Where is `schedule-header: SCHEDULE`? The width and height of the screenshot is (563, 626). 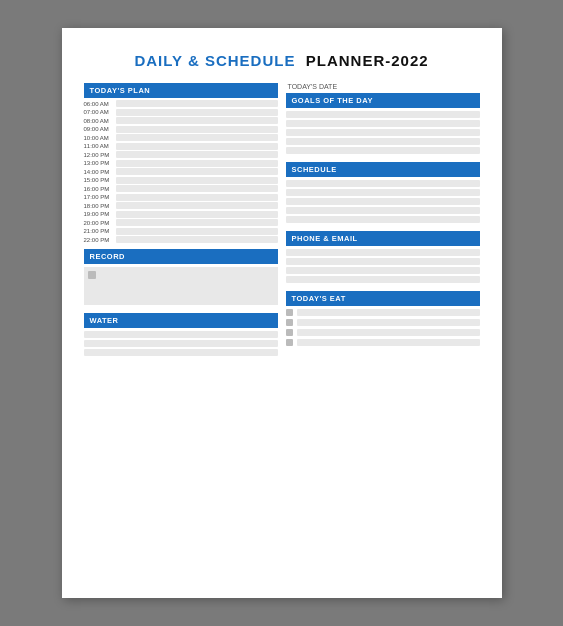
schedule-header: SCHEDULE is located at coordinates (383, 170).